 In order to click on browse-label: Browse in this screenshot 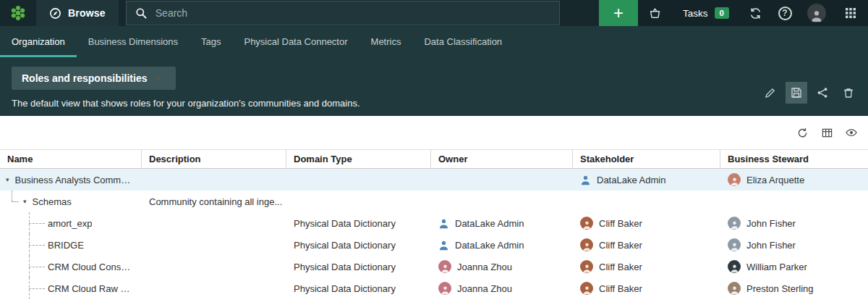, I will do `click(87, 13)`.